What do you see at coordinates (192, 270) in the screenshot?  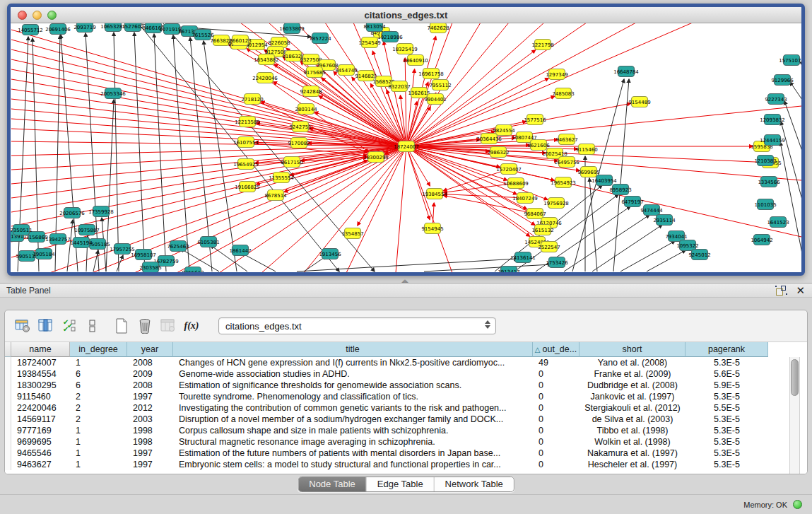 I see `graph-node: 9355612` at bounding box center [192, 270].